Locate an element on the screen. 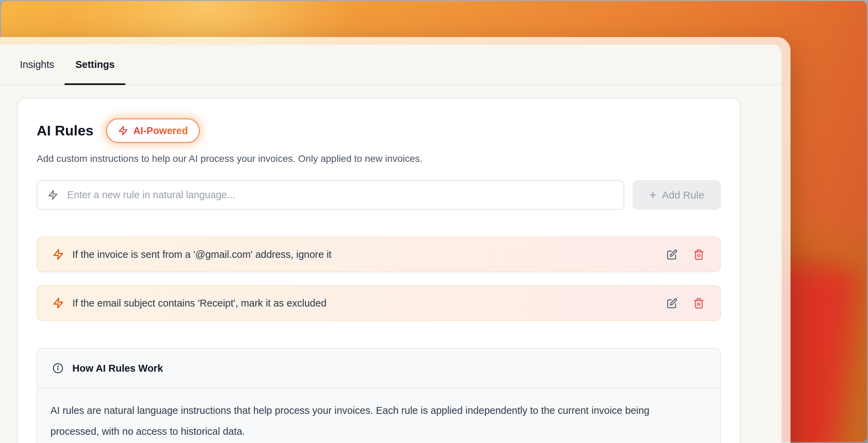 The height and width of the screenshot is (443, 868). card-description: Add custom instructions to help our AI p… is located at coordinates (379, 159).